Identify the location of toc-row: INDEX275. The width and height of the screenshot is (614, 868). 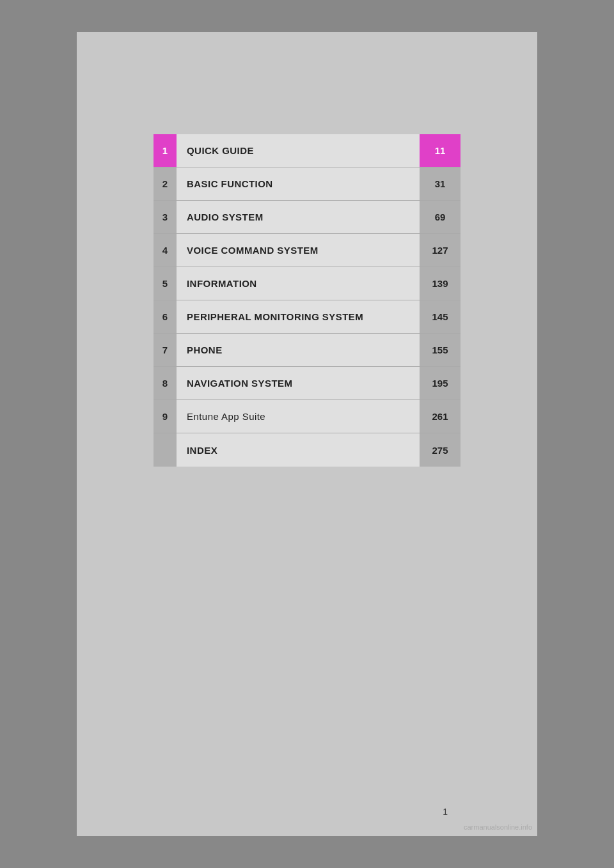
(307, 450).